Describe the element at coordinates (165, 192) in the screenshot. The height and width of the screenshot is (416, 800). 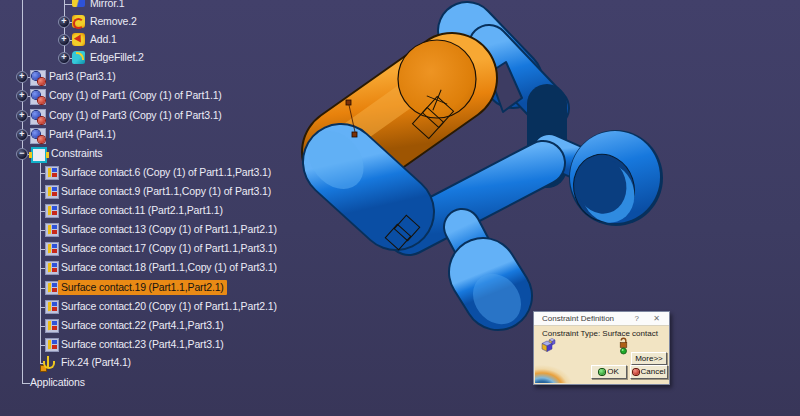
I see `tree-item-surface-contact-9: Surface contact.9 (Part1.1,Copy (1) of P…` at that location.